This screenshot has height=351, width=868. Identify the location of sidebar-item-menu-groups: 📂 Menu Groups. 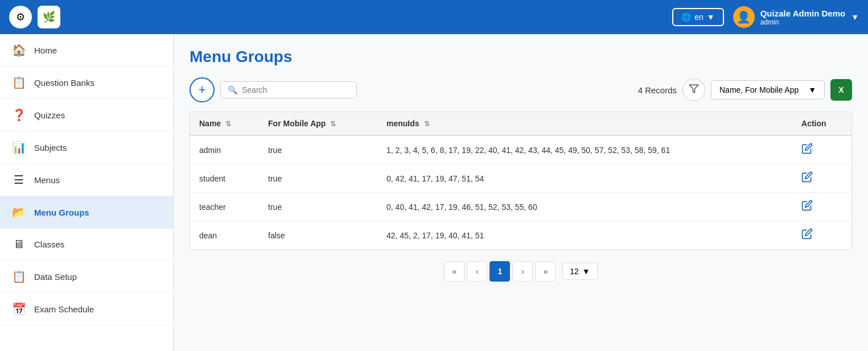
(87, 213).